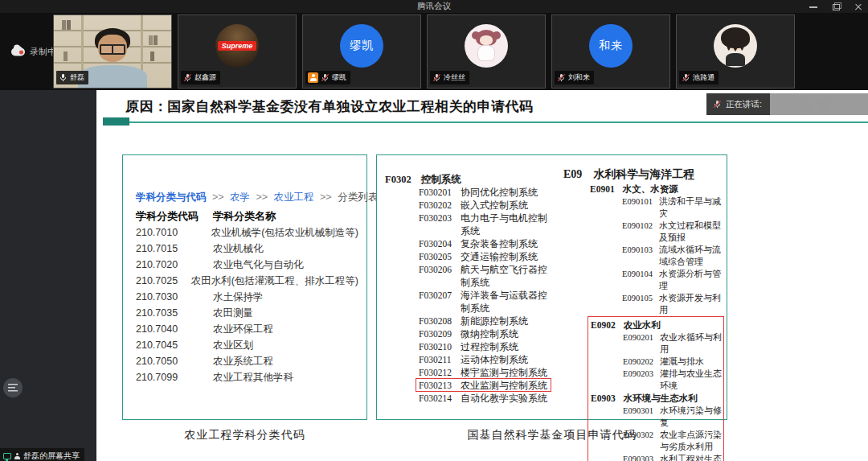 This screenshot has width=868, height=461. Describe the element at coordinates (644, 175) in the screenshot. I see `e-section-title: 水利科学与海洋工程` at that location.